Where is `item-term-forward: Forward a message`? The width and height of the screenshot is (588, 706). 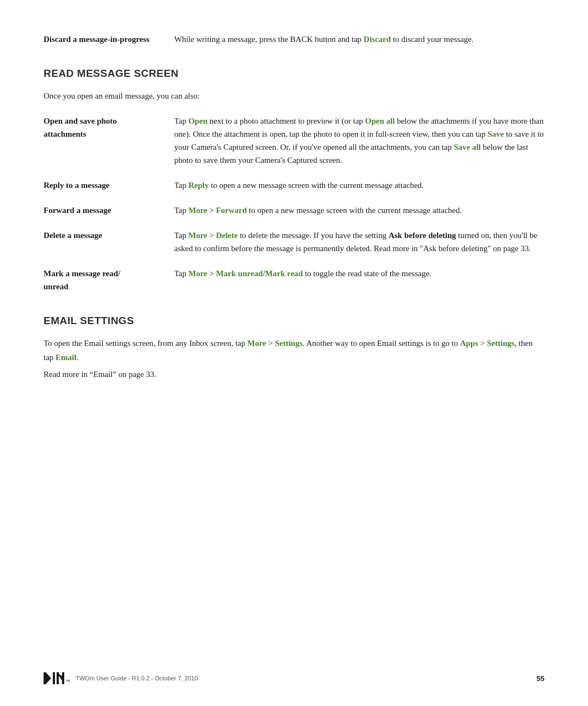 item-term-forward: Forward a message is located at coordinates (98, 210).